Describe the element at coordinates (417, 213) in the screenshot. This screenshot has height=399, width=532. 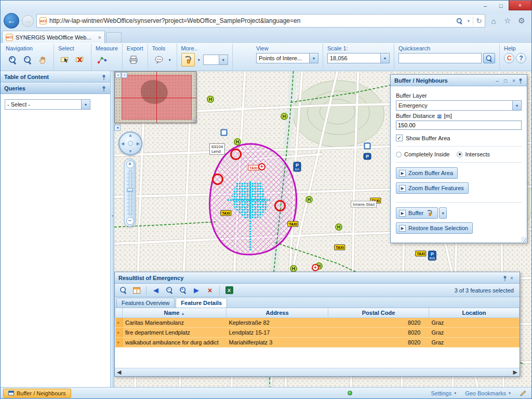
I see `buffer-button: ▶ Buffer` at that location.